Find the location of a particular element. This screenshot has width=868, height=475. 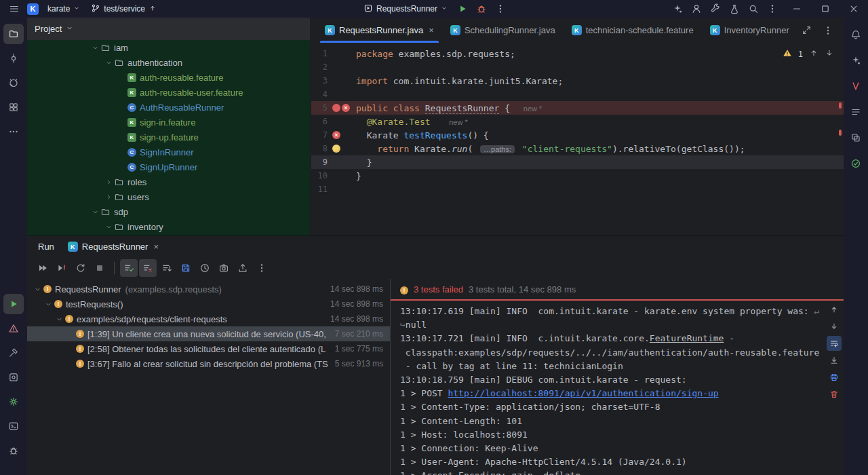

console-link: http://localhost:8091/api/v1/authenticat… is located at coordinates (583, 394).